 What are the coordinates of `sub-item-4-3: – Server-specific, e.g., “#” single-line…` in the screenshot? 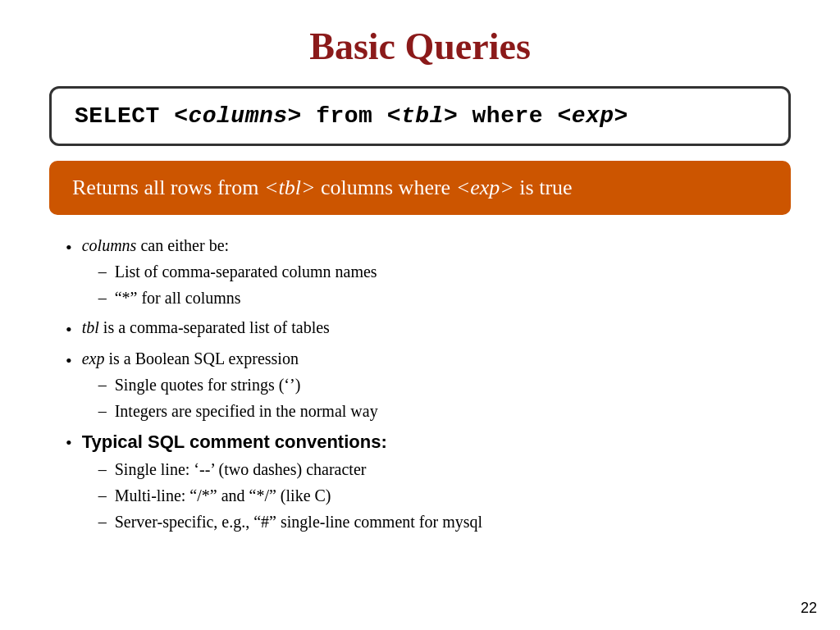 It's located at (445, 522).